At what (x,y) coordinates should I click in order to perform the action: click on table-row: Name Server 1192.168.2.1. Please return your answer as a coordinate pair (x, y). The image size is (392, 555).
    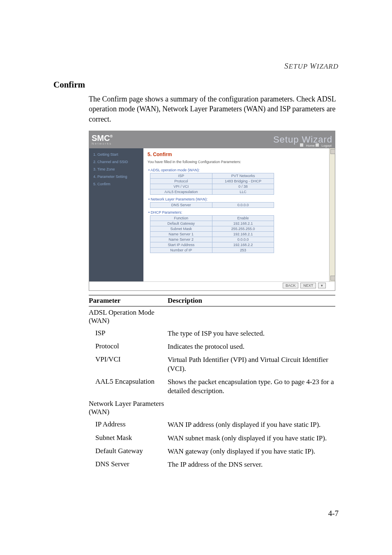
    Looking at the image, I should click on (212, 234).